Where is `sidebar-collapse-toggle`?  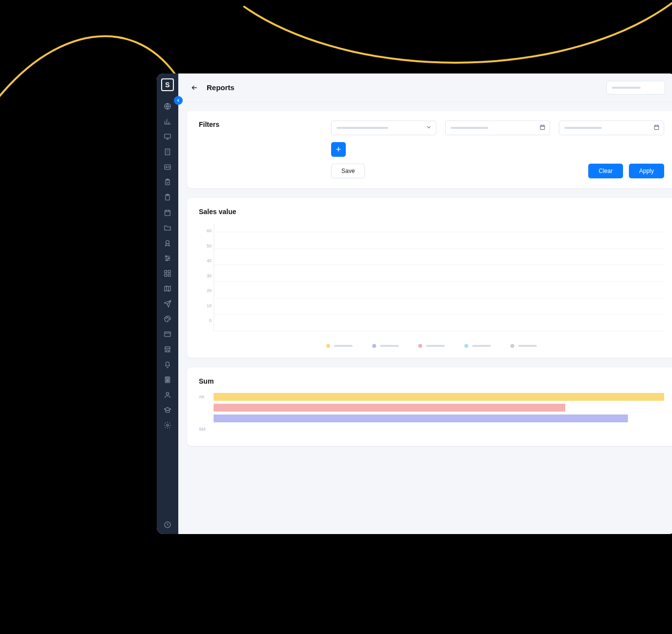 sidebar-collapse-toggle is located at coordinates (178, 100).